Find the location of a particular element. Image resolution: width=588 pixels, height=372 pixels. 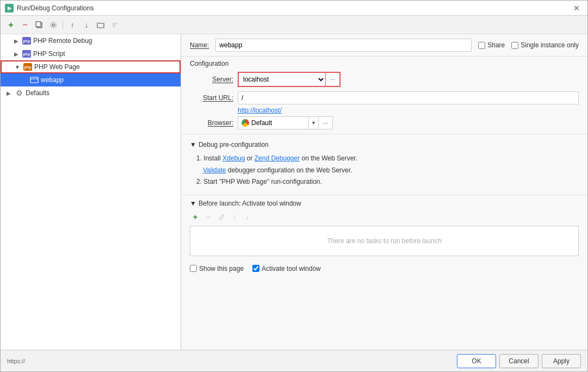

bottom-checks: Show this page Activate tool window is located at coordinates (384, 269).